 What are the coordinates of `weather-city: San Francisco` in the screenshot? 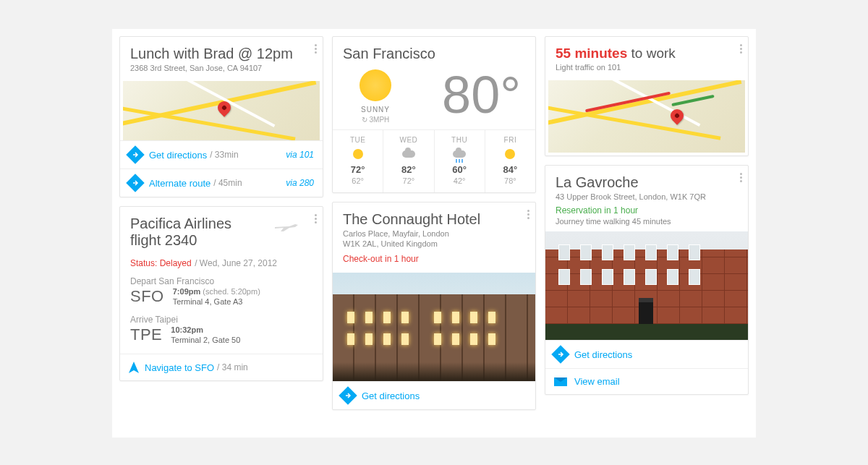 It's located at (434, 54).